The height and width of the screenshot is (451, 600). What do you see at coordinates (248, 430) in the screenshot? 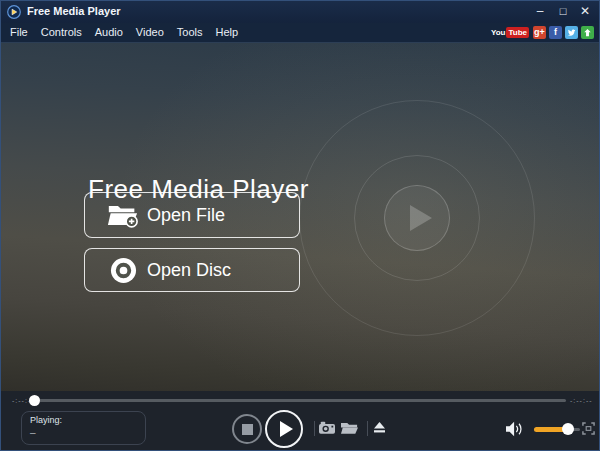
I see `stop-icon` at bounding box center [248, 430].